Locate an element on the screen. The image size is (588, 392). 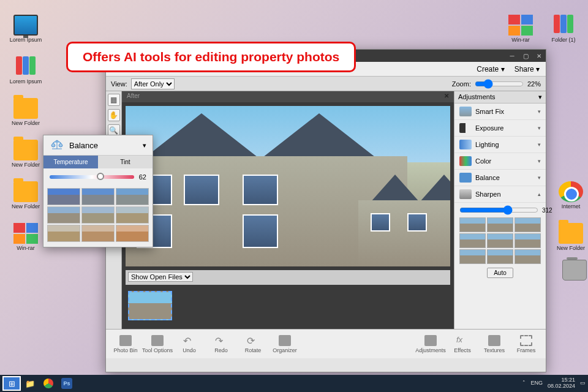
temperature-value: 62 is located at coordinates (143, 177).